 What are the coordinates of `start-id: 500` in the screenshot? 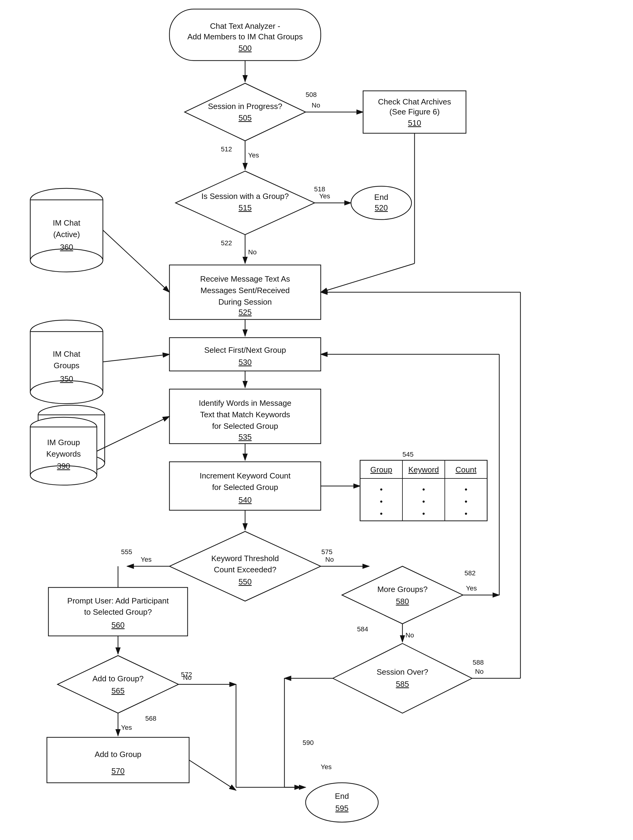 It's located at (245, 48).